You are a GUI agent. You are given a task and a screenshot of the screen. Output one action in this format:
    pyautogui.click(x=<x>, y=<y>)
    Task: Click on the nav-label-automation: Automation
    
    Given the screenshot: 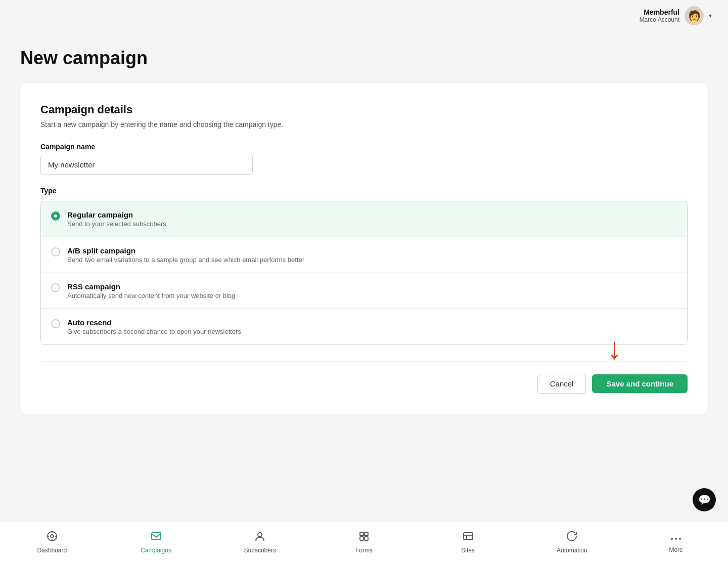 What is the action you would take?
    pyautogui.click(x=572, y=550)
    